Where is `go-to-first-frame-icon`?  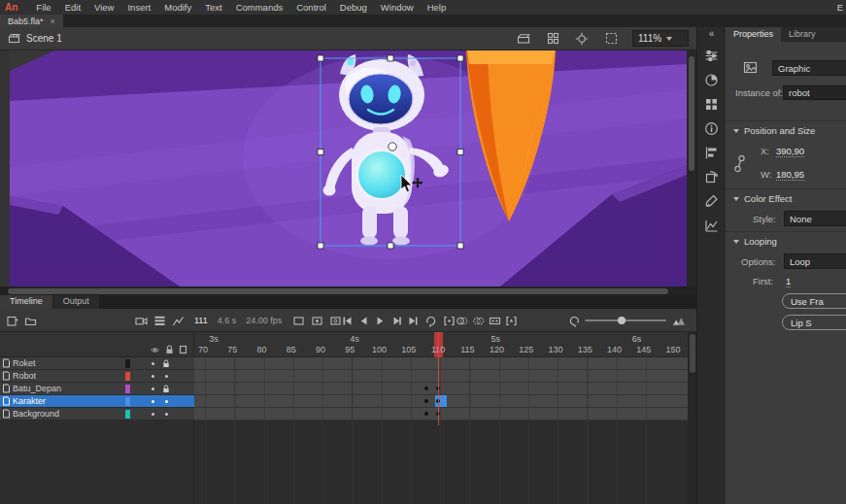 go-to-first-frame-icon is located at coordinates (347, 320).